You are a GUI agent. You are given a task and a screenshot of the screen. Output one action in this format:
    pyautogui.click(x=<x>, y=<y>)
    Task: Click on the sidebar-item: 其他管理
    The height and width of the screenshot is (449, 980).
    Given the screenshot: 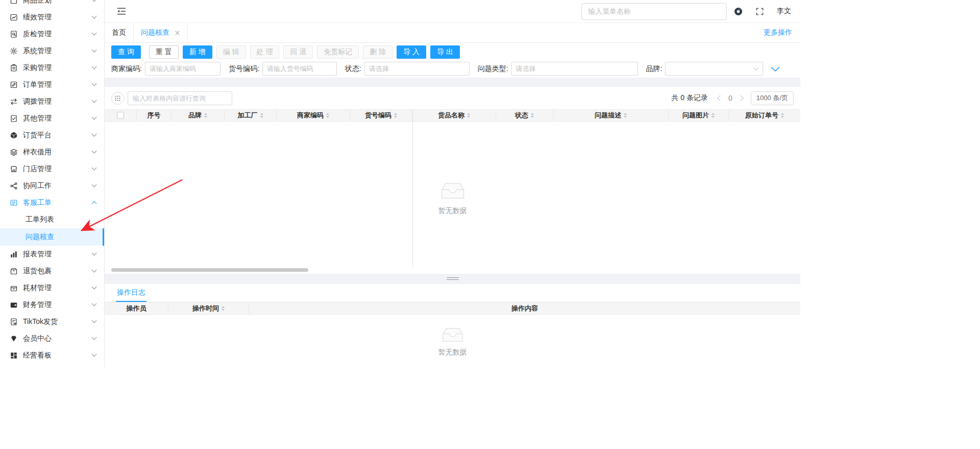 What is the action you would take?
    pyautogui.click(x=52, y=119)
    